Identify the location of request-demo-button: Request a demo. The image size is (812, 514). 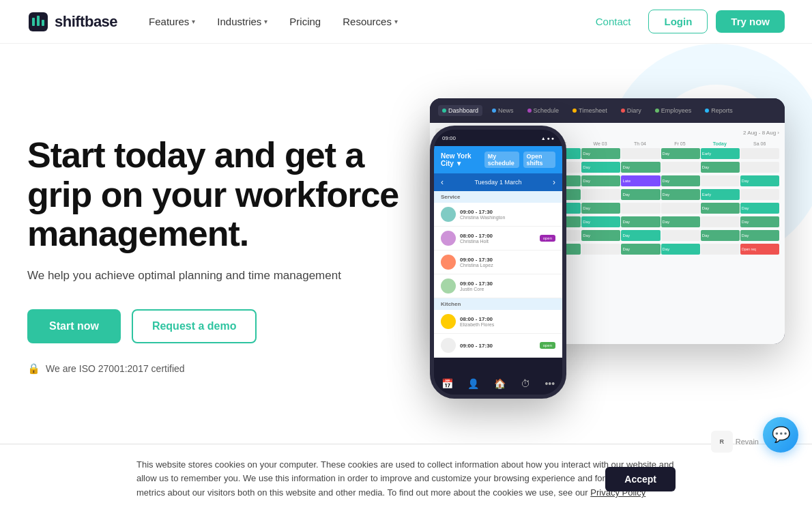
(194, 326).